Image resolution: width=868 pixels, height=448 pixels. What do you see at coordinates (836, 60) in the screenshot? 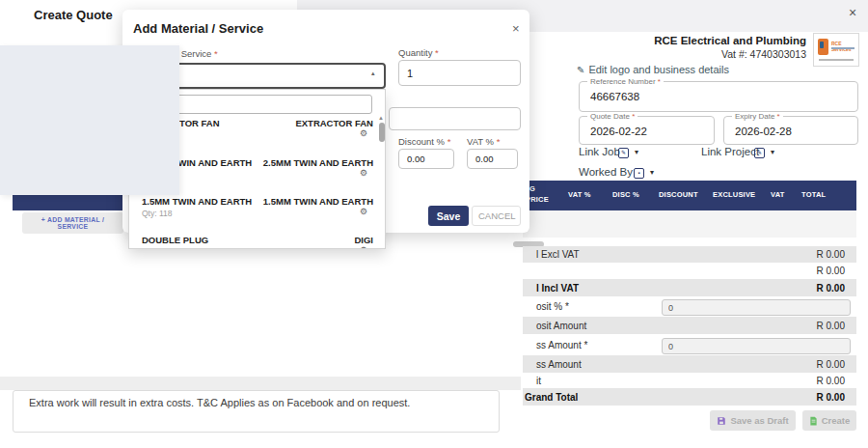
I see `logo-footer` at bounding box center [836, 60].